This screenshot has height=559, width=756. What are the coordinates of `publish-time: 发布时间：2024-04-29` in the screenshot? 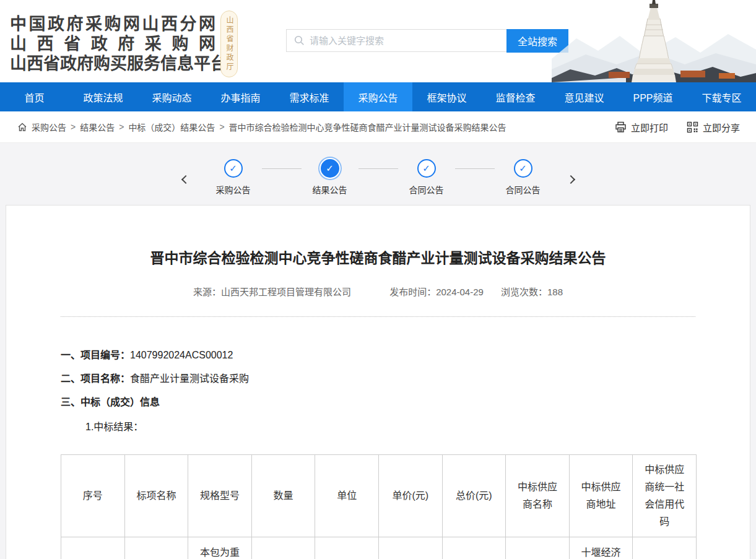 It's located at (437, 292).